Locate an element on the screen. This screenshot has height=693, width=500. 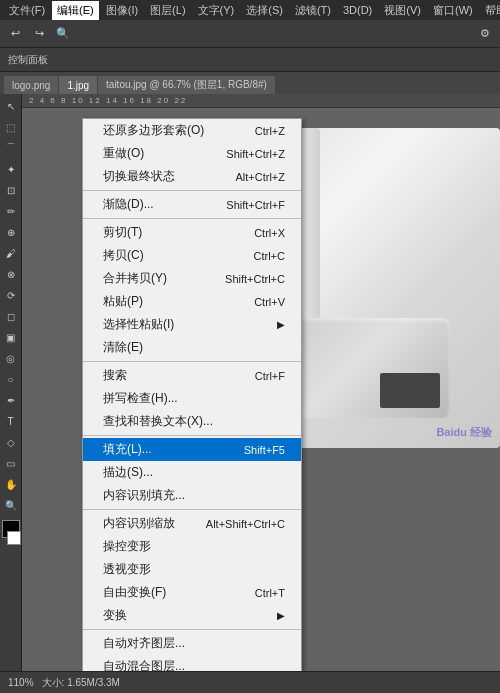
ctx-redo: 重做(O) Shift+Ctrl+Z is located at coordinates (192, 154).